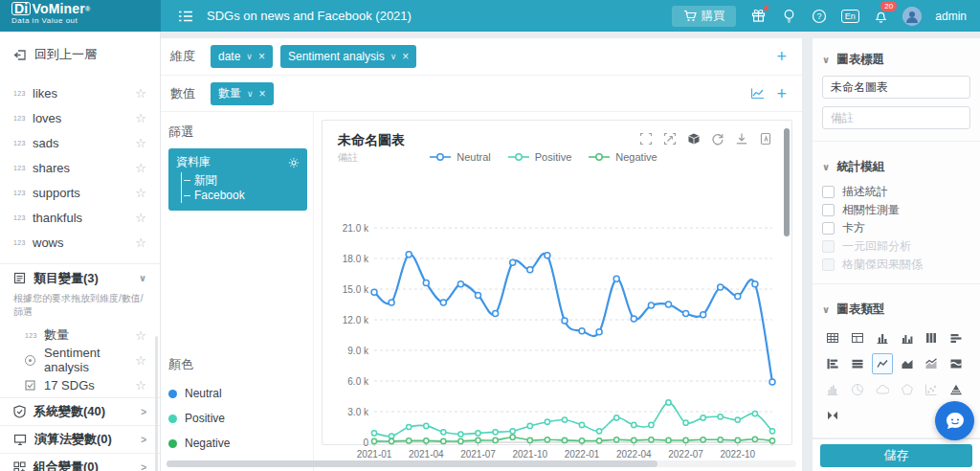 The width and height of the screenshot is (980, 471). I want to click on chart-type-bar-icon, so click(956, 338).